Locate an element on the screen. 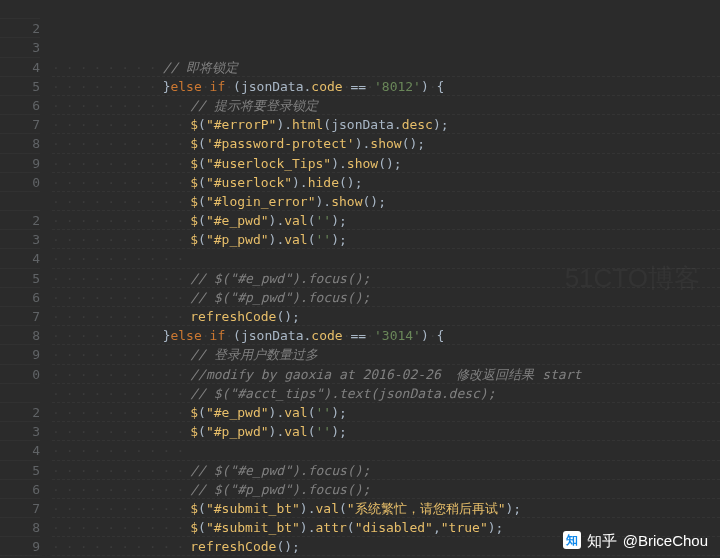 Image resolution: width=720 pixels, height=558 pixels. token-kw: else is located at coordinates (186, 336).